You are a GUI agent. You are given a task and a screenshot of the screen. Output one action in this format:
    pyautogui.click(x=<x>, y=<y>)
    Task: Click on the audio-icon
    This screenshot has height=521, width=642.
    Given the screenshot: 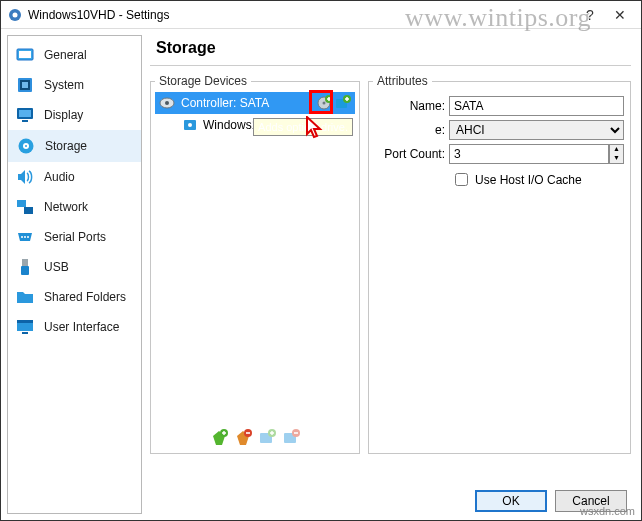 What is the action you would take?
    pyautogui.click(x=25, y=177)
    